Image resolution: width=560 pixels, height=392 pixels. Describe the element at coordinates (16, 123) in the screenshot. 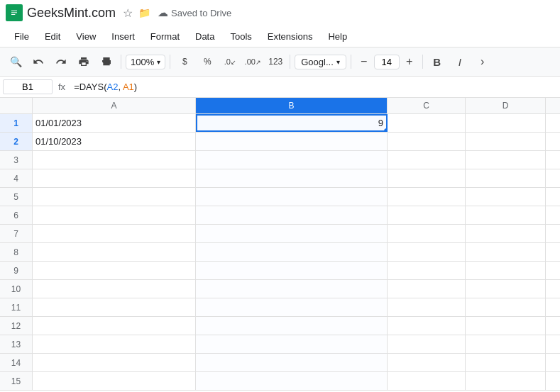

I see `row-num-1: 1` at that location.